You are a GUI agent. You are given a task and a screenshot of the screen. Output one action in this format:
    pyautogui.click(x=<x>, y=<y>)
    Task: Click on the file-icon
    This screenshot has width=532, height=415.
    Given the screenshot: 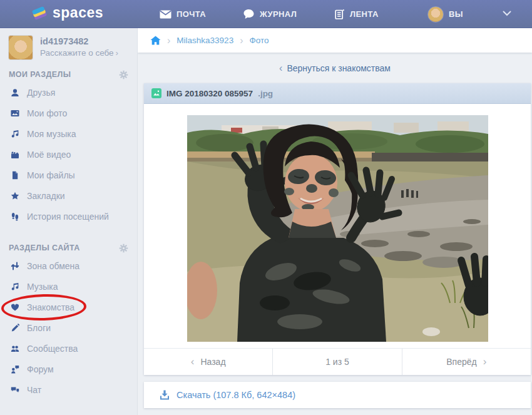 What is the action you would take?
    pyautogui.click(x=15, y=175)
    